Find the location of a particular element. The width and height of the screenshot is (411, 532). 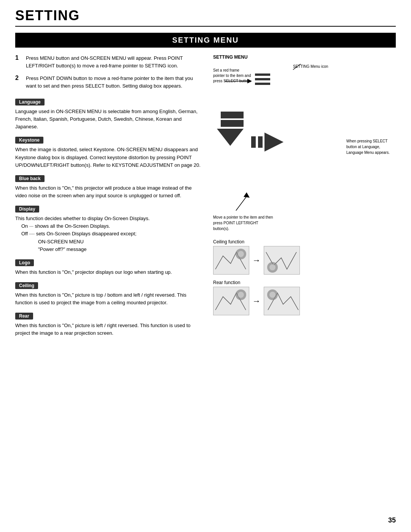

ceiling-content: When this function is "On," picture is t… is located at coordinates (108, 299).